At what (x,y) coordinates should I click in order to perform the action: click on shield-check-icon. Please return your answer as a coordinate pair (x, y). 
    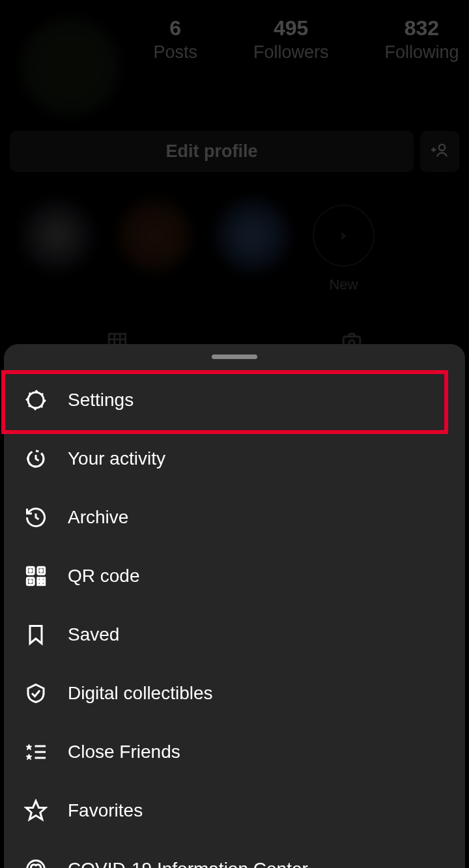
    Looking at the image, I should click on (36, 693).